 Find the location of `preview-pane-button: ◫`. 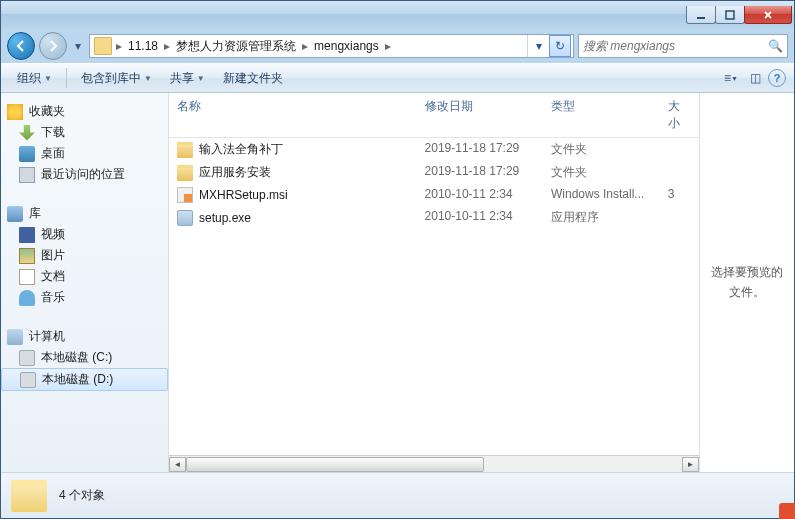

preview-pane-button: ◫ is located at coordinates (755, 78).